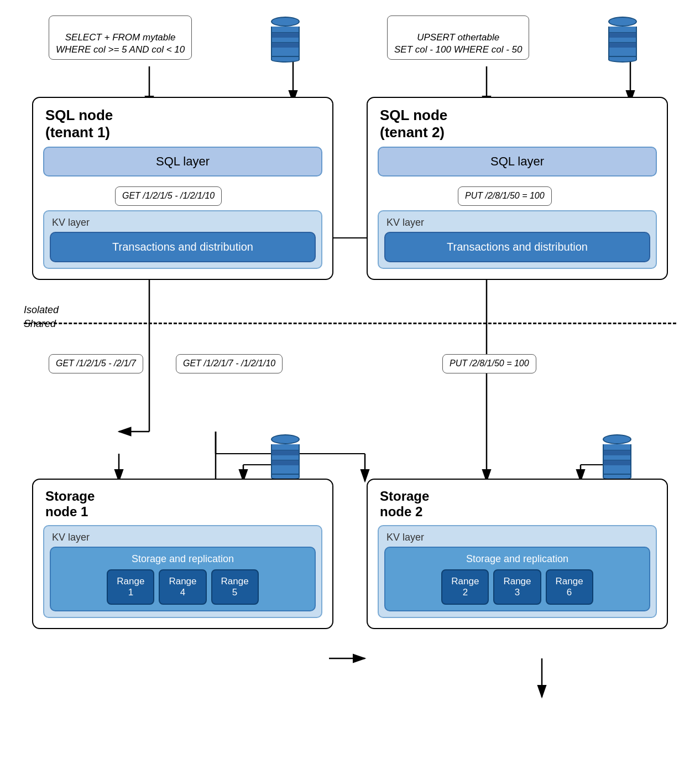 Image resolution: width=700 pixels, height=784 pixels. Describe the element at coordinates (41, 310) in the screenshot. I see `isolated-text: Isolated` at that location.